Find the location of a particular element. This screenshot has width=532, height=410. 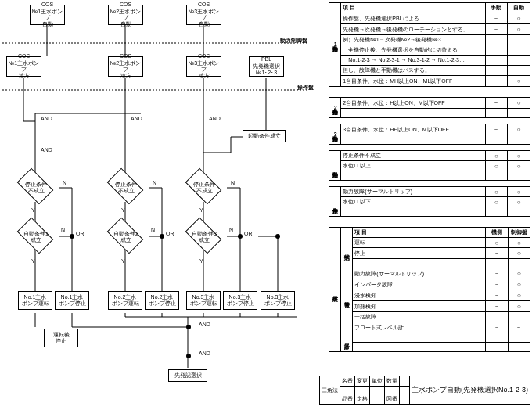

y-a3: Y is located at coordinates (202, 261).